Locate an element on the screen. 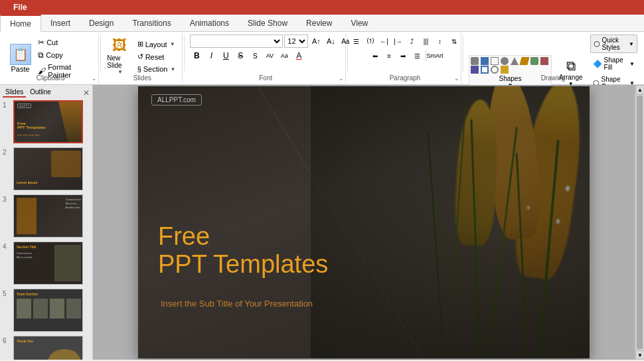  paste-icon: 📋 is located at coordinates (21, 54).